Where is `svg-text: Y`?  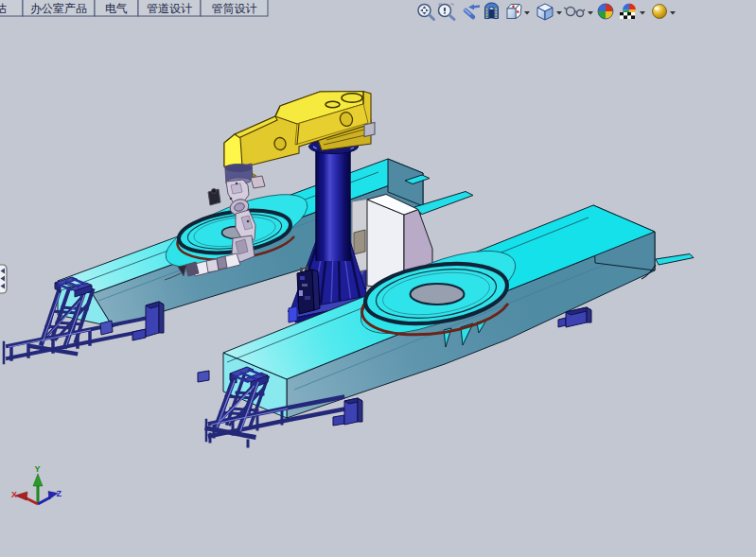
svg-text: Y is located at coordinates (38, 469).